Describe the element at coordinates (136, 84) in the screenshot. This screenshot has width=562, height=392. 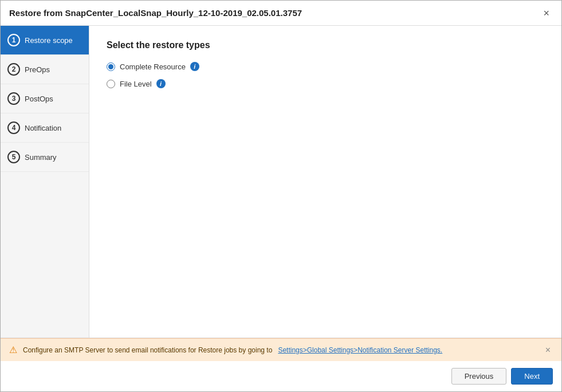
I see `file-level-label: File Level` at that location.